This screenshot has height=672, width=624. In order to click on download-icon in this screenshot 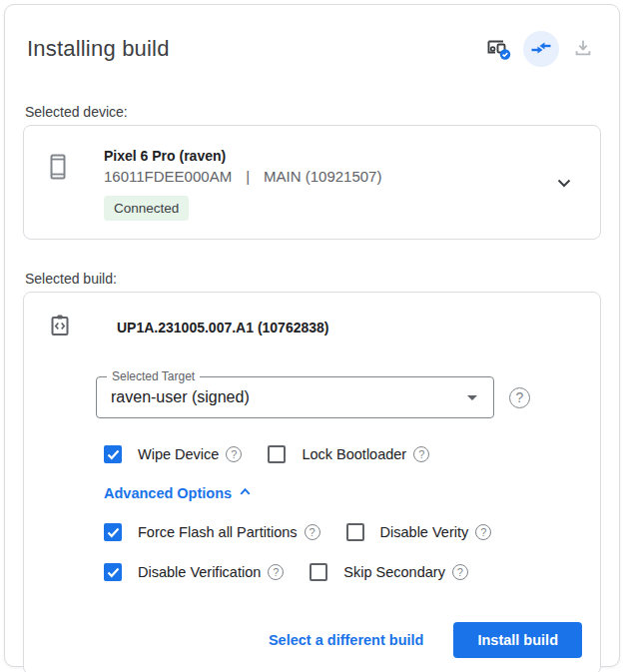, I will do `click(583, 50)`.